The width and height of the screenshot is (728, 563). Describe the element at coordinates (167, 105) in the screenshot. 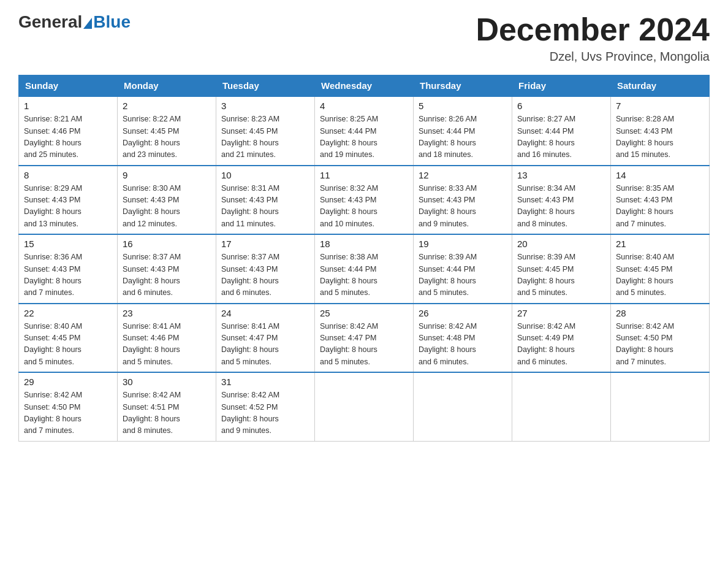

I see `day-number: 2` at that location.